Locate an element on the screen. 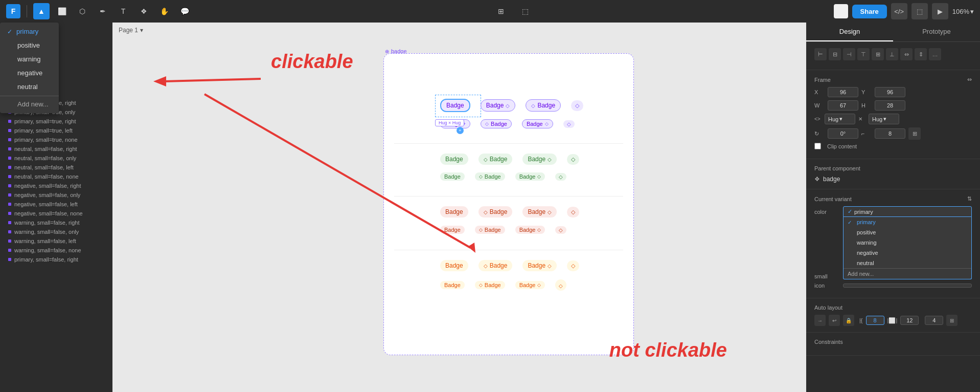 This screenshot has height=392, width=980. badge-pos-1: Badge is located at coordinates (454, 159).